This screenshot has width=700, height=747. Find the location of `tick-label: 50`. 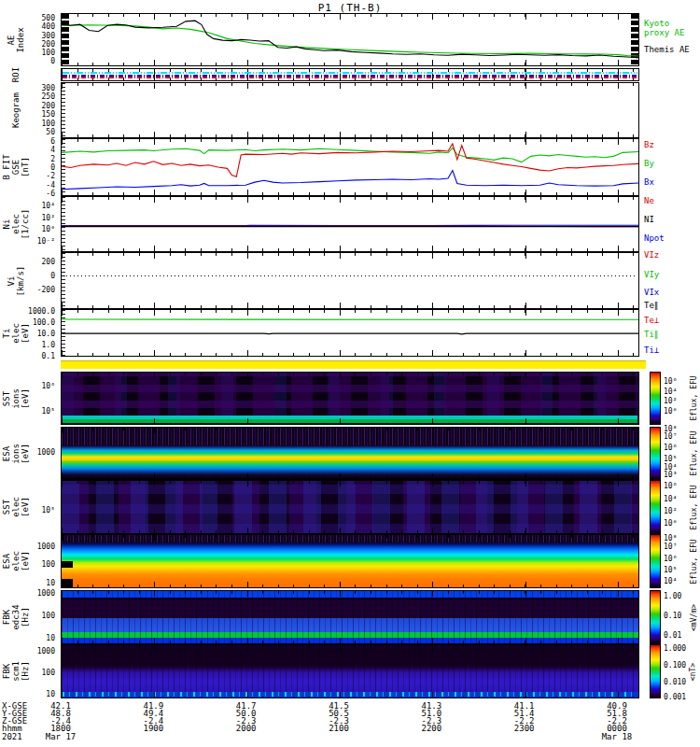

tick-label: 50 is located at coordinates (50, 133).